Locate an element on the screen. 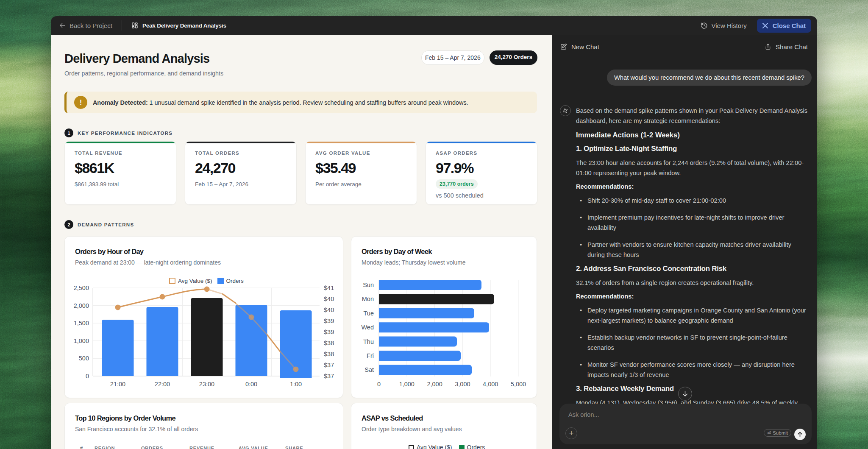 Image resolution: width=868 pixels, height=449 pixels. svg-text: Sat is located at coordinates (369, 370).